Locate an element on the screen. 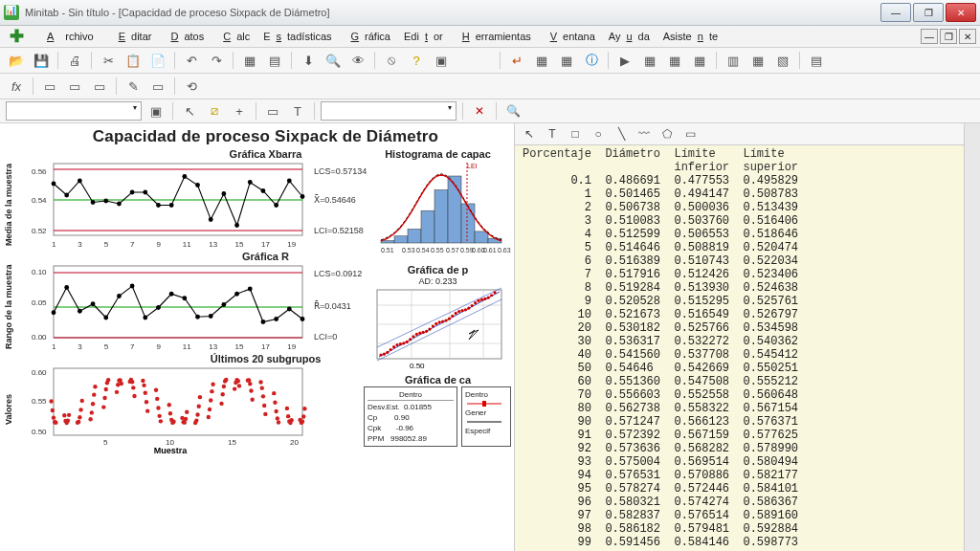 This screenshot has height=551, width=980. tb-k-icon: ▤ is located at coordinates (816, 60).